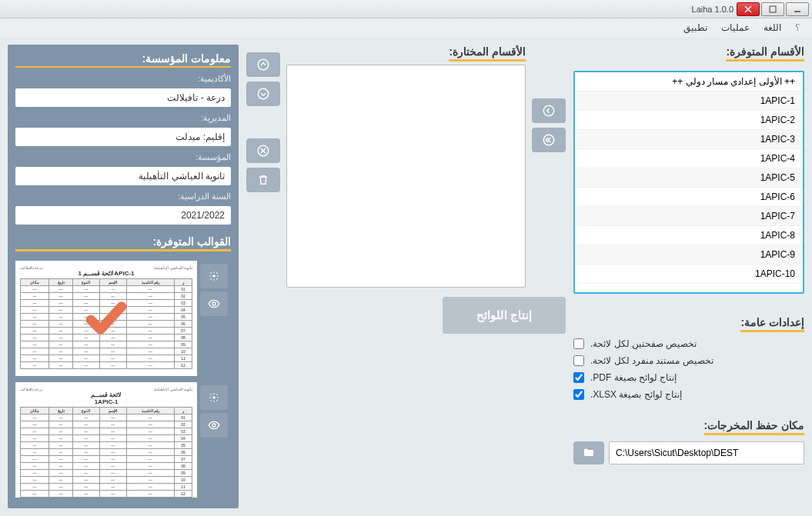  Describe the element at coordinates (689, 255) in the screenshot. I see `list-item: 1APIC-9` at that location.